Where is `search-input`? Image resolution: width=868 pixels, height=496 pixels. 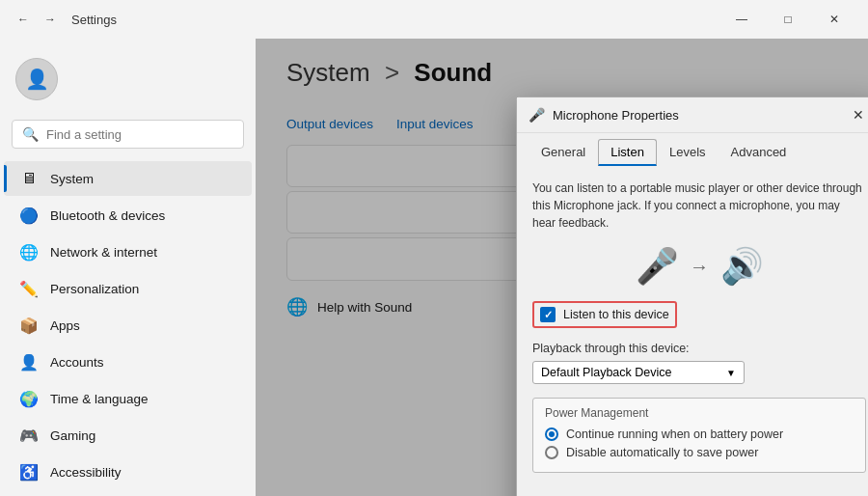 search-input is located at coordinates (140, 135).